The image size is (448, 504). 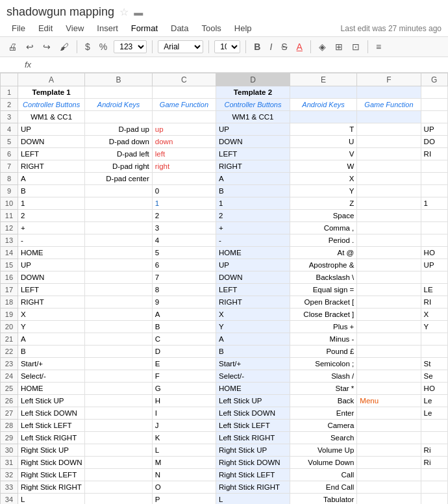 I want to click on cell: Volume Up, so click(x=323, y=451).